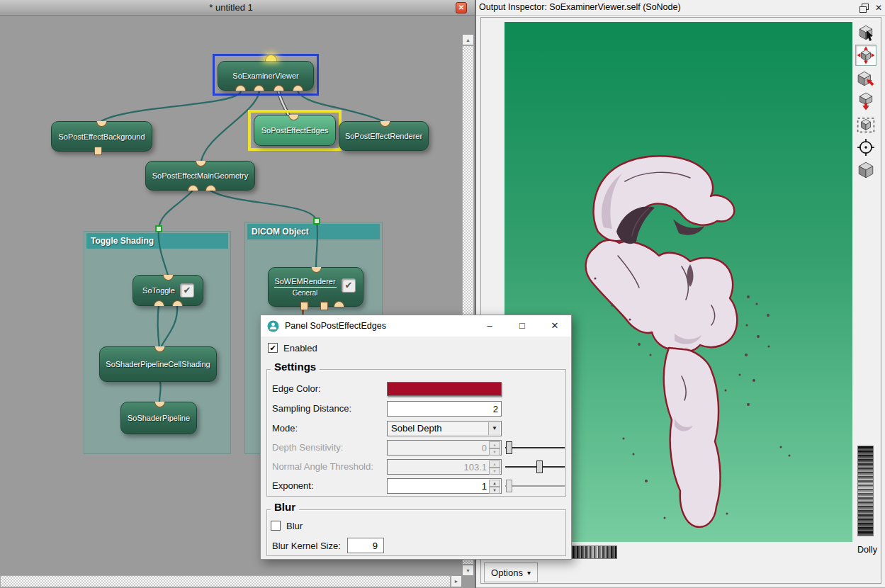 Image resolution: width=885 pixels, height=588 pixels. What do you see at coordinates (159, 418) in the screenshot?
I see `node-soshaderpipeline: SoShaderPipeline` at bounding box center [159, 418].